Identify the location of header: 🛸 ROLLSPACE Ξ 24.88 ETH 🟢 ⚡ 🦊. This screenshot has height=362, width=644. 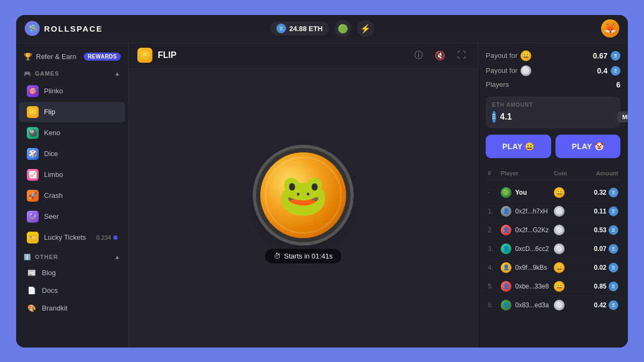
(322, 29).